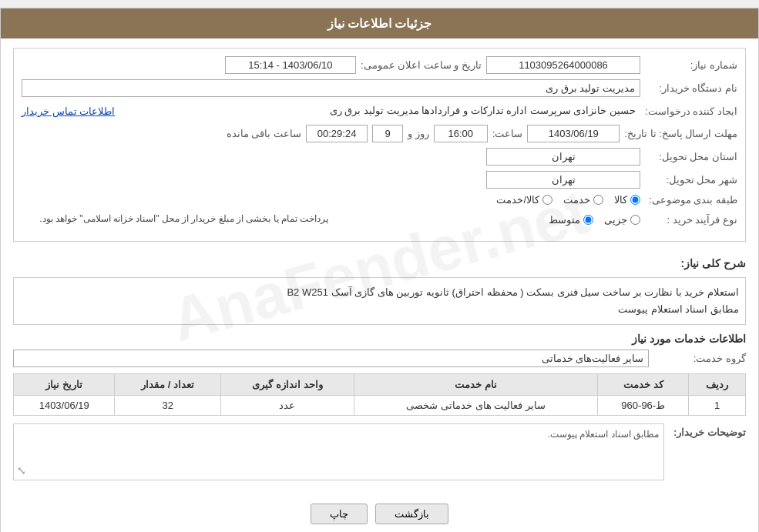 The width and height of the screenshot is (759, 532). I want to click on date-value: 1403/06/10 - 15:14, so click(291, 65).